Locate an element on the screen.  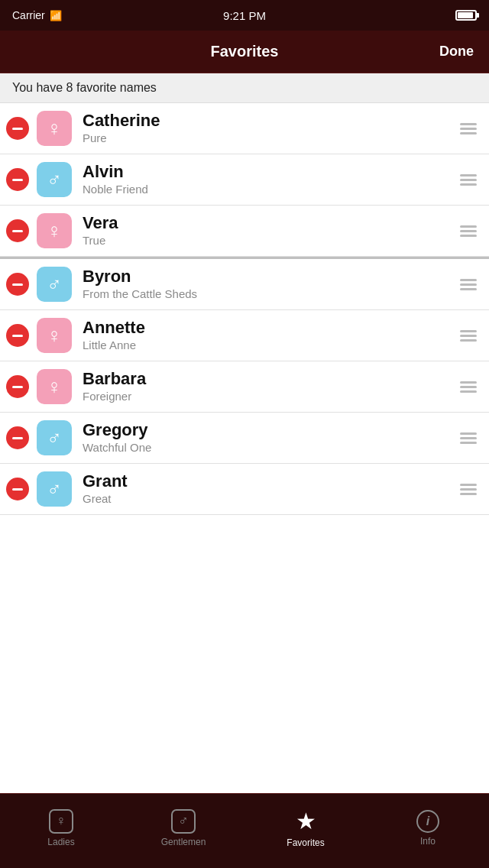
list-item: ♂ Grant Great is located at coordinates (244, 489).